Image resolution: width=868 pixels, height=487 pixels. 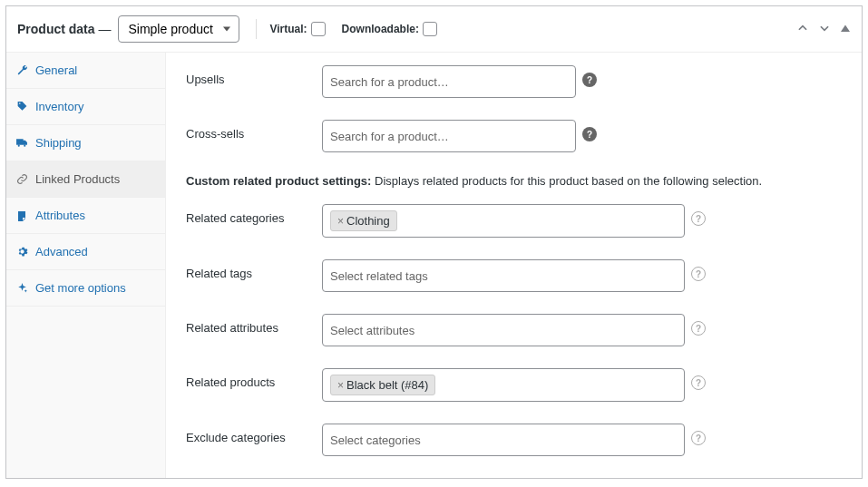 I want to click on tab-label: Inventory, so click(x=60, y=107).